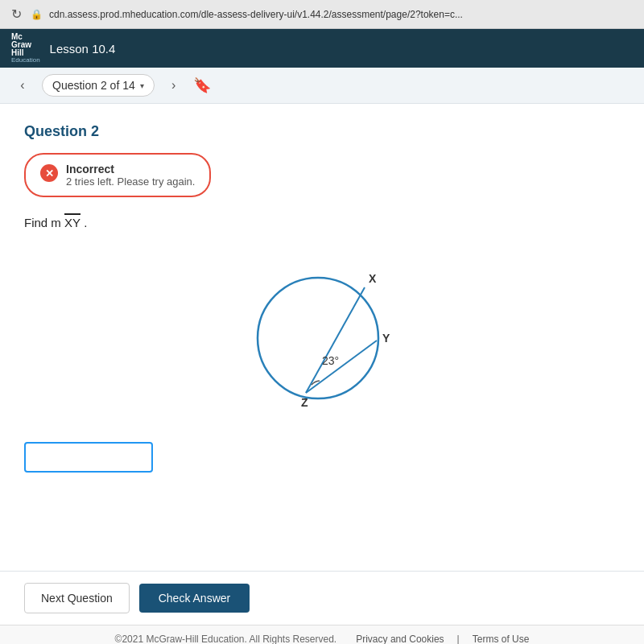 This screenshot has height=644, width=644. What do you see at coordinates (443, 639) in the screenshot?
I see `copyright-links: Privacy and Cookies | Terms of Use` at bounding box center [443, 639].